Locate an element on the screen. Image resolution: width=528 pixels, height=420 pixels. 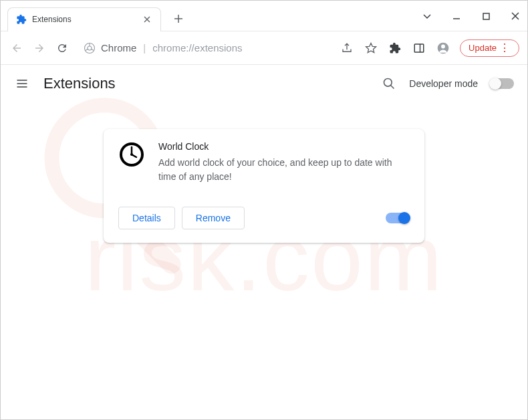
extension-name: World Clock is located at coordinates (284, 146).